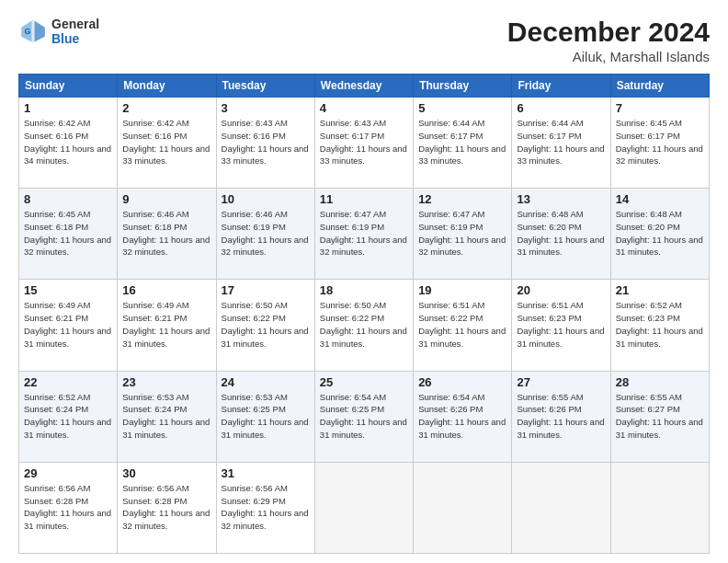  What do you see at coordinates (57, 488) in the screenshot?
I see `sunrise-text: Sunrise: 6:56 AM` at bounding box center [57, 488].